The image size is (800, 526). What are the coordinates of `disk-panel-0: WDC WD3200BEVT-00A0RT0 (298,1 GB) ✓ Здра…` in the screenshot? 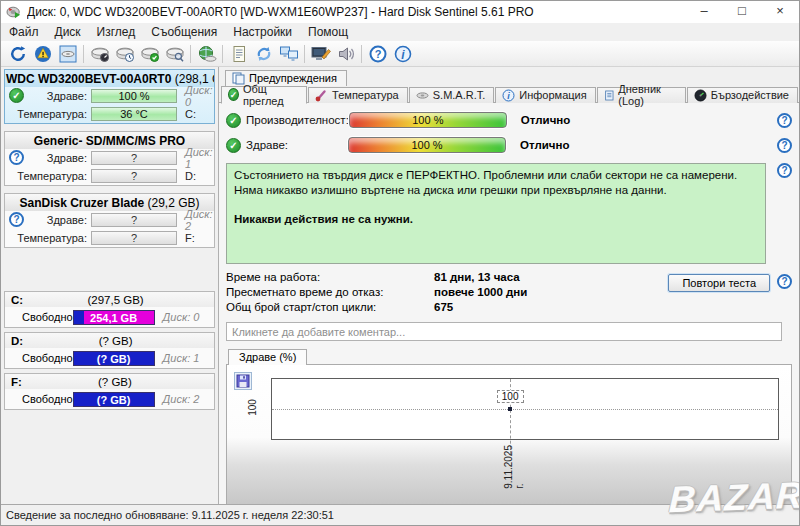 It's located at (110, 96).